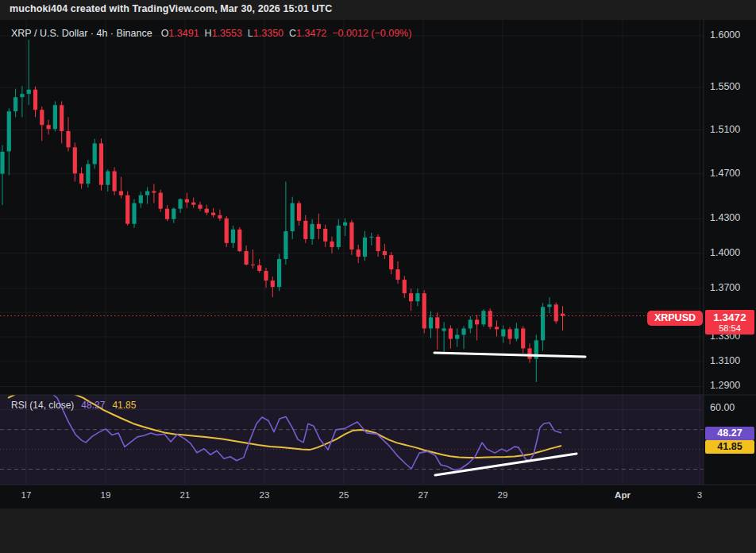 Image resolution: width=756 pixels, height=553 pixels. What do you see at coordinates (623, 495) in the screenshot?
I see `time-axis-label: Apr` at bounding box center [623, 495].